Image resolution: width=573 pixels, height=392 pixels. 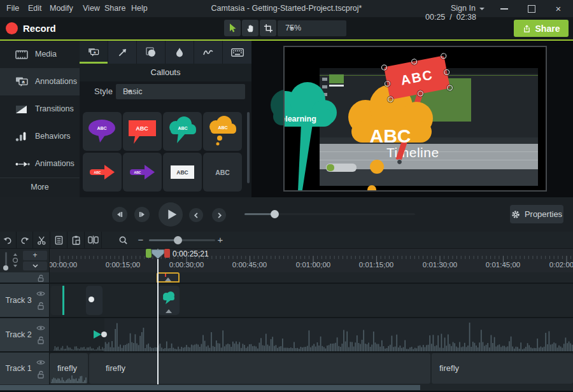 I want to click on zoom-in-button: +, so click(x=220, y=240).